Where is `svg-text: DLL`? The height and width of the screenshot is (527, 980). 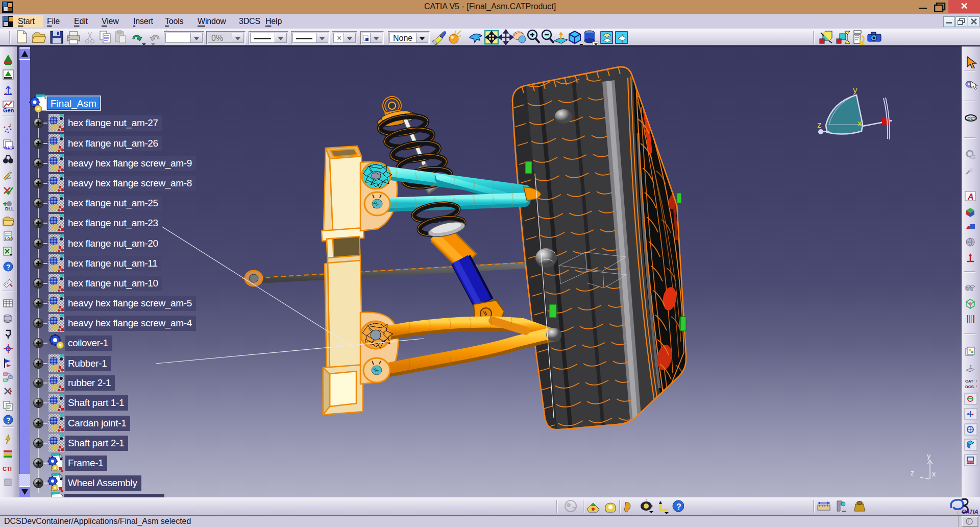
svg-text: DLL is located at coordinates (10, 209).